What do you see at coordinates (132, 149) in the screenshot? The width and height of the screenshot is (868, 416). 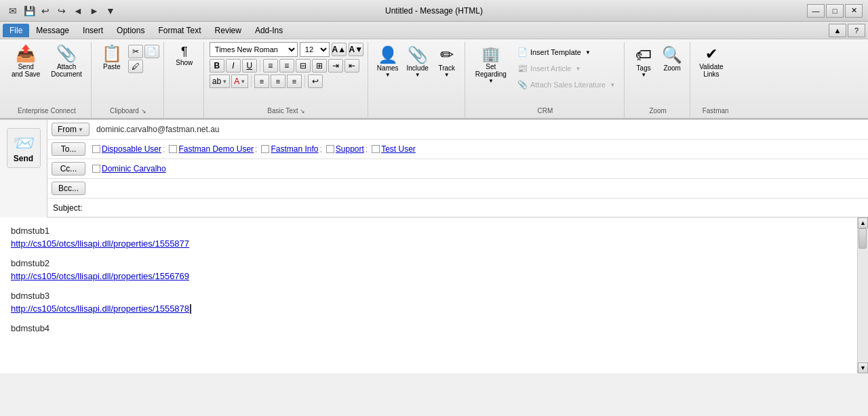 I see `recipient-name-disposable: Disposable User` at bounding box center [132, 149].